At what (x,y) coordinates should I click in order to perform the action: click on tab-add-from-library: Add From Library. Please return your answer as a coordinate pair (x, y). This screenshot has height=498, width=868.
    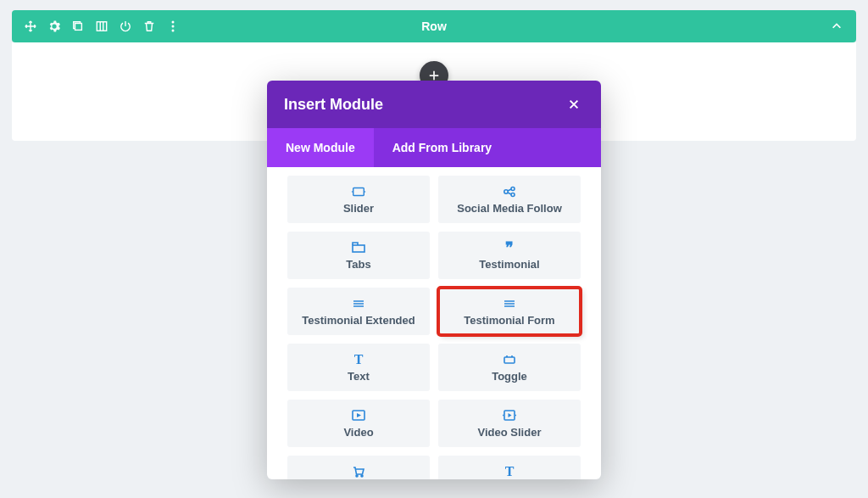
    Looking at the image, I should click on (442, 148).